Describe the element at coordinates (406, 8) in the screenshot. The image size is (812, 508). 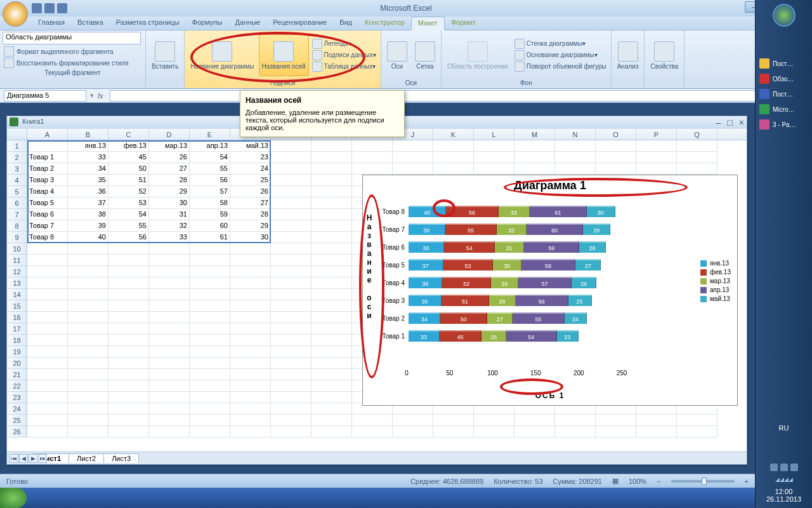
I see `titlebar: Microsoft Excel Работа с диаграммами – □…` at that location.